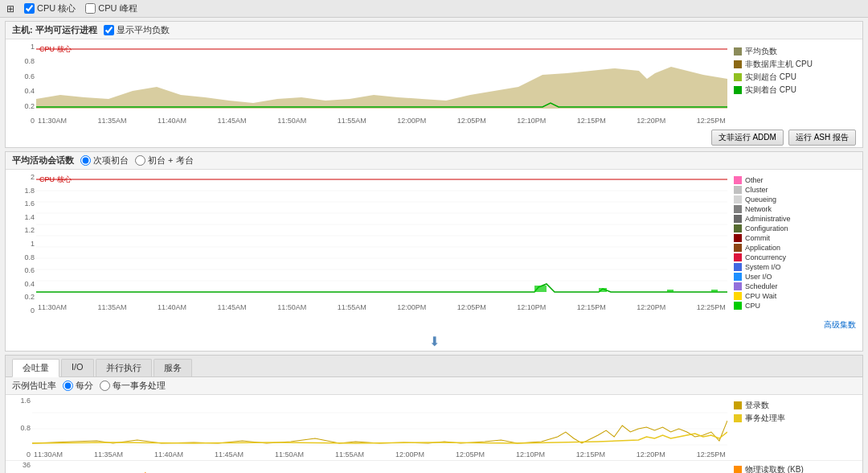  What do you see at coordinates (77, 368) in the screenshot?
I see `tab-io: I/O` at bounding box center [77, 368].